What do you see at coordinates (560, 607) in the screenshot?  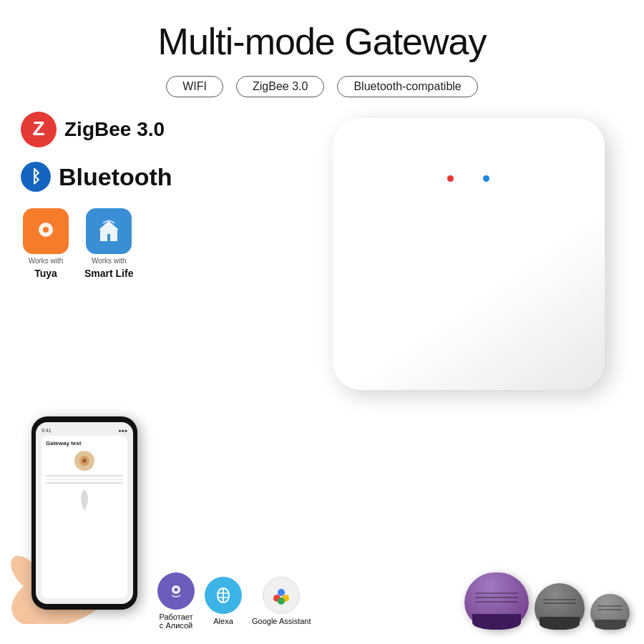 I see `echo-speaker-large` at bounding box center [560, 607].